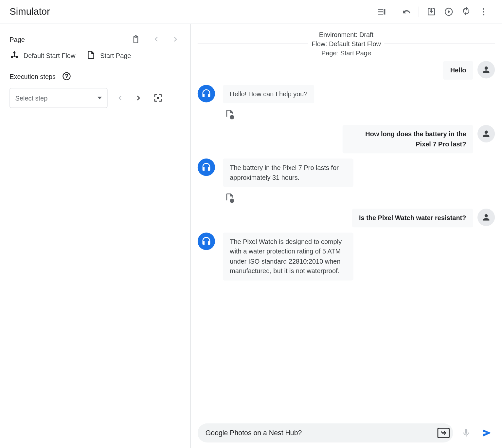 This screenshot has height=448, width=502. Describe the element at coordinates (251, 12) in the screenshot. I see `simulator-header: Simulator` at that location.